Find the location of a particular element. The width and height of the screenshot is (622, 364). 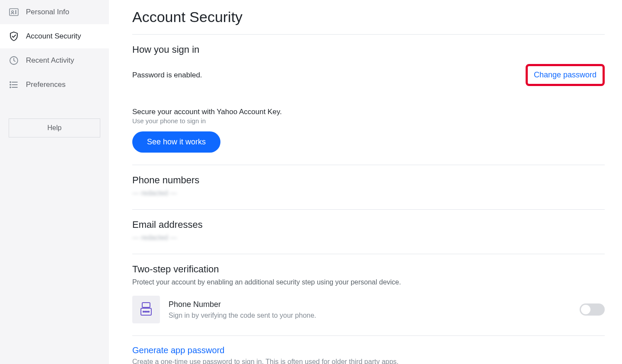

phone-verify-icon is located at coordinates (146, 310).